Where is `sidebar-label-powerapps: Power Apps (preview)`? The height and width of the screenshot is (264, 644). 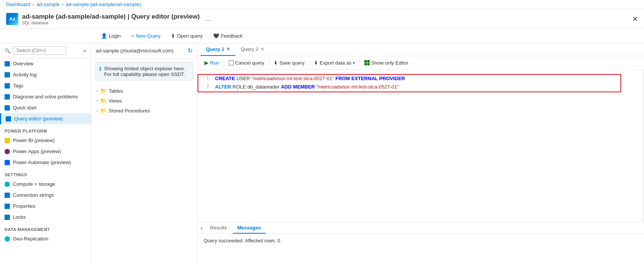 sidebar-label-powerapps: Power Apps (preview) is located at coordinates (37, 151).